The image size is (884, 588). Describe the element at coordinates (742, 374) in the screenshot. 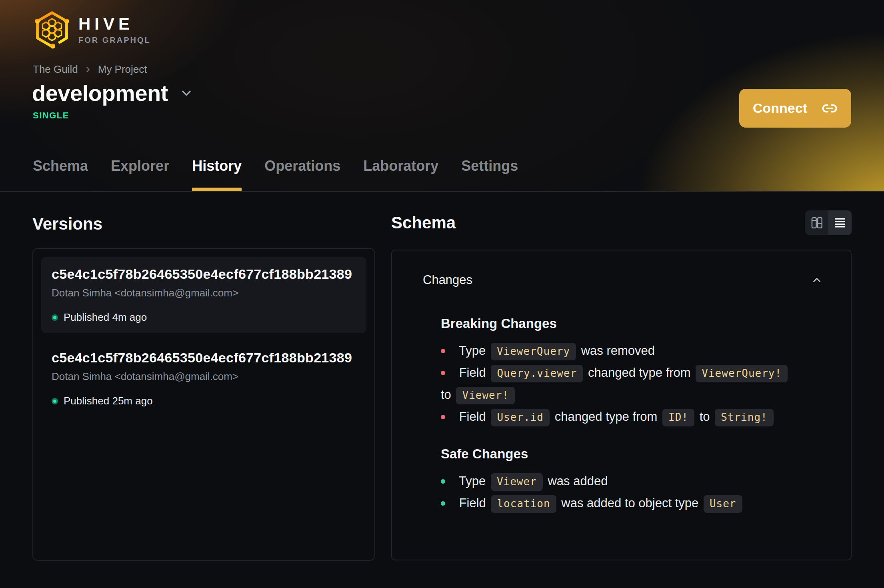

I see `code-chip: ViewerQuery!` at that location.